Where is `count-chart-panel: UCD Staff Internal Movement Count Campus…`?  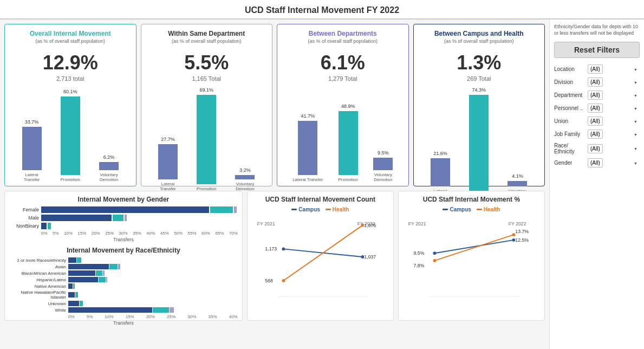
count-chart-panel: UCD Staff Internal Movement Count Campus… is located at coordinates (321, 256).